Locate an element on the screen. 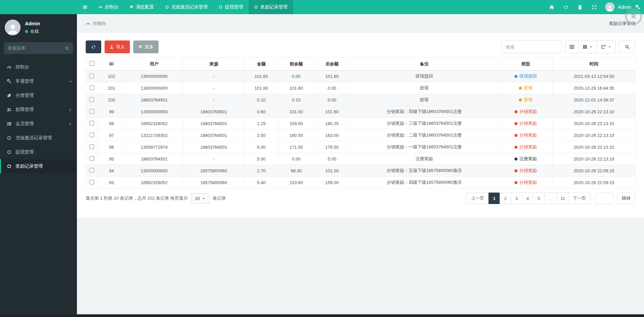 This screenshot has width=644, height=317. online-status-label: 在线 is located at coordinates (34, 32).